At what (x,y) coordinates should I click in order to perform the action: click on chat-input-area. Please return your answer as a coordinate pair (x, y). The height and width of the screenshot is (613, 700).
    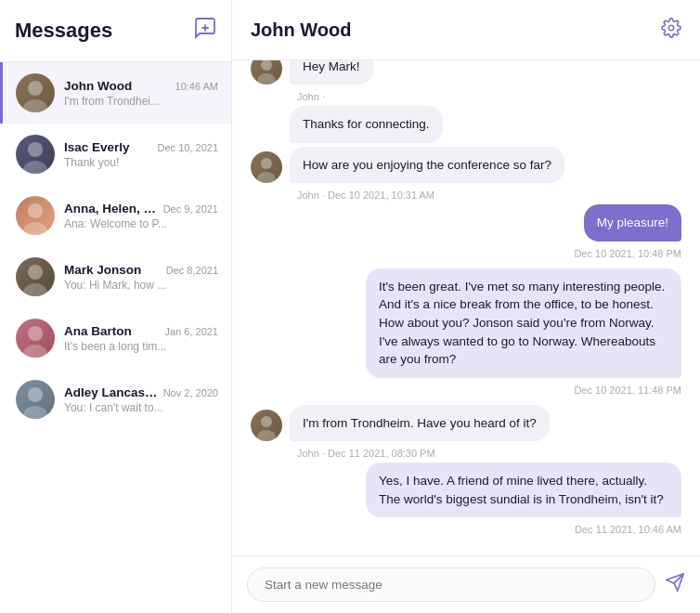
    Looking at the image, I should click on (466, 584).